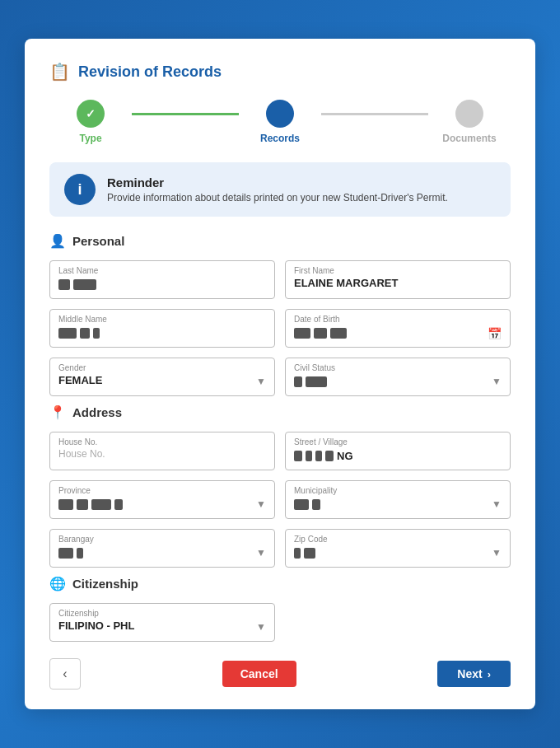 The height and width of the screenshot is (748, 560). What do you see at coordinates (398, 367) in the screenshot?
I see `civil-status-label: Civil Status` at bounding box center [398, 367].